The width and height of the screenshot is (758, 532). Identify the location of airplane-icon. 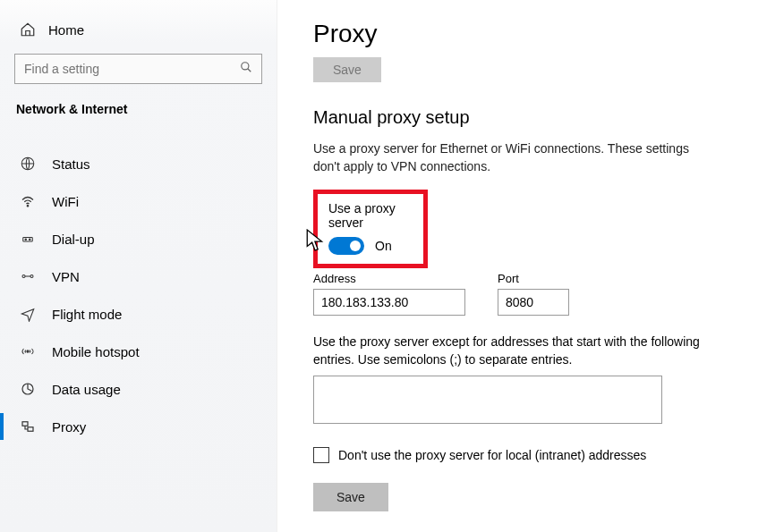
(28, 314).